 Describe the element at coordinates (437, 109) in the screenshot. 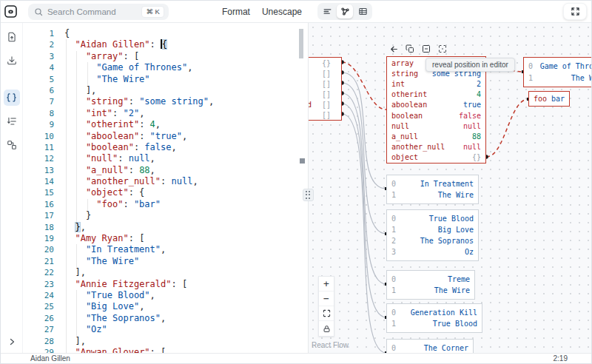

I see `object-detail-node: array[]stringsome stringint2otherint4abo…` at that location.